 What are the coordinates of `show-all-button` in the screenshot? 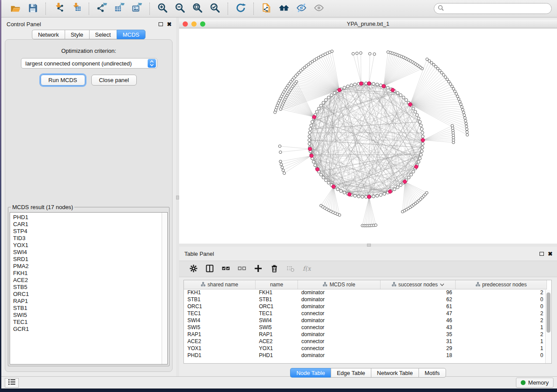 It's located at (319, 9).